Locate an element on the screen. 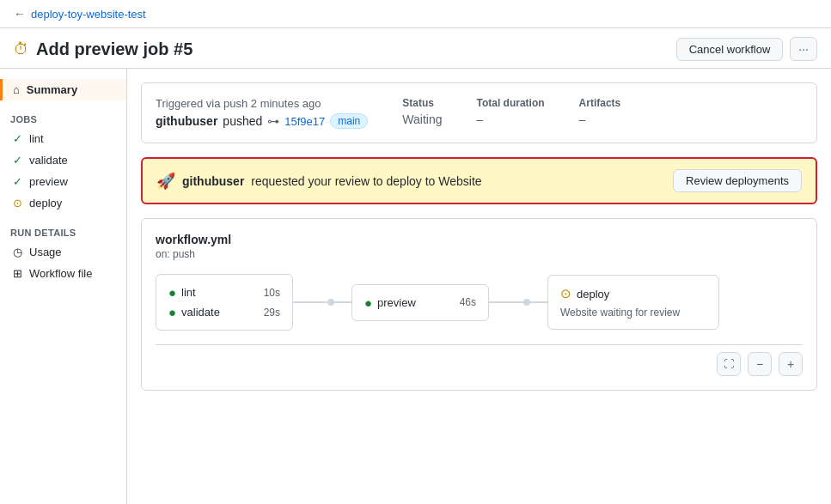 This screenshot has width=831, height=504. sidebar-item-deploy: ⊙ deploy is located at coordinates (64, 203).